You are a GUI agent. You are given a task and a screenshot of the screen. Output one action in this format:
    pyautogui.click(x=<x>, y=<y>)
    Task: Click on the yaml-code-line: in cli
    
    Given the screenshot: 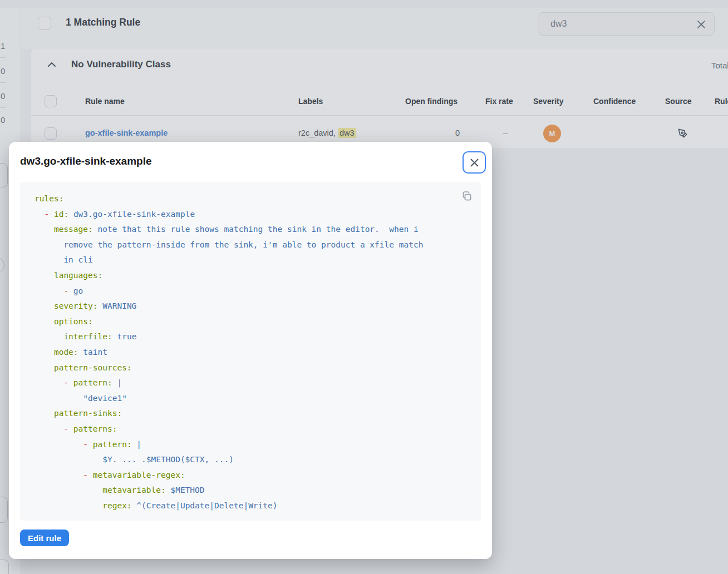 What is the action you would take?
    pyautogui.click(x=251, y=260)
    